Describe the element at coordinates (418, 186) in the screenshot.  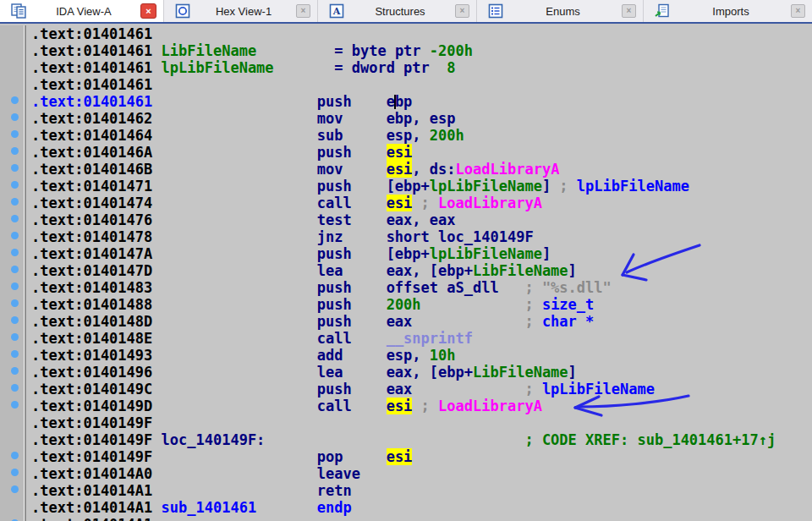
I see `code-text: .text:01401471 push [ebp+lpLibFileName] …` at that location.